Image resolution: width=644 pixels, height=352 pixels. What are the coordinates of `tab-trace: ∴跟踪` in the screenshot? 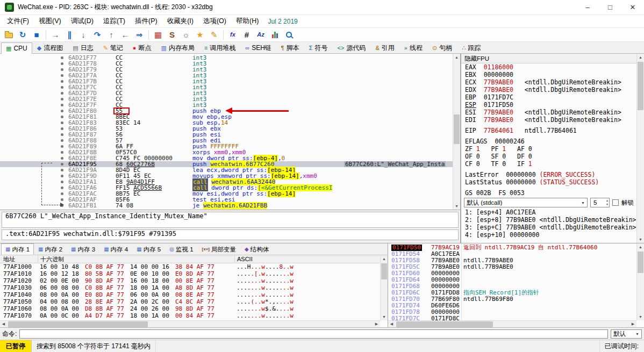 It's located at (471, 47).